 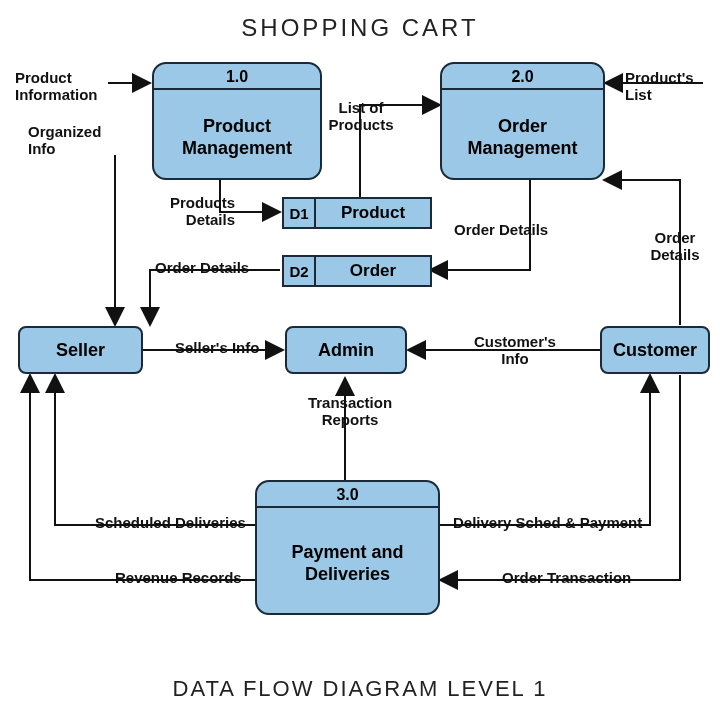 What do you see at coordinates (373, 213) in the screenshot?
I see `datastore-name: Product` at bounding box center [373, 213].